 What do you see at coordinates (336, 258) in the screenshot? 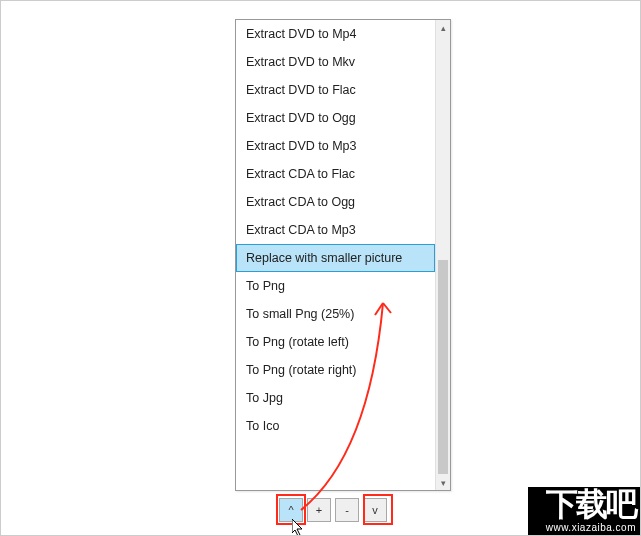
I see `list-item-selected: Replace with smaller picture` at bounding box center [336, 258].